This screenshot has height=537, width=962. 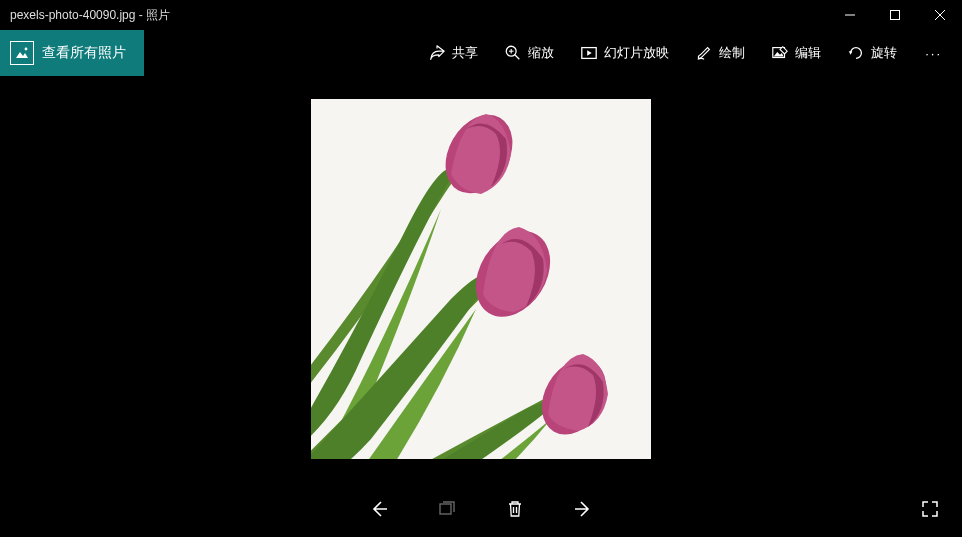 What do you see at coordinates (515, 509) in the screenshot?
I see `trash-icon` at bounding box center [515, 509].